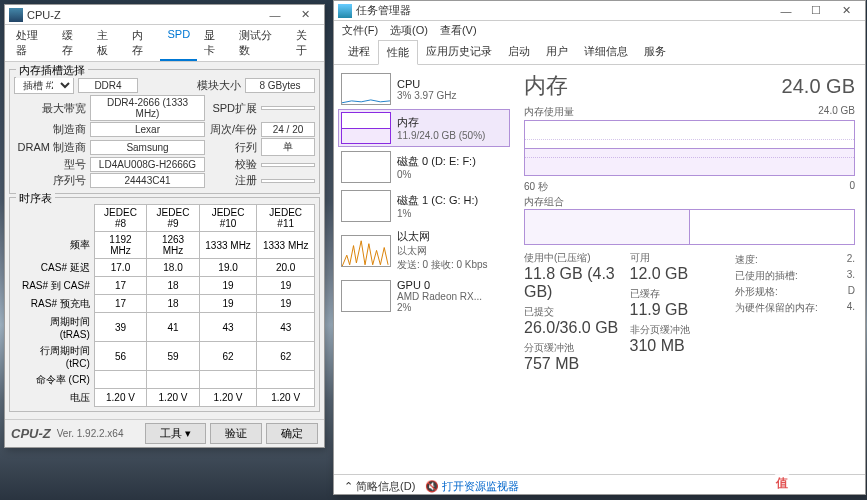 The image size is (867, 500). I want to click on tm-tab: 进程, so click(359, 52).